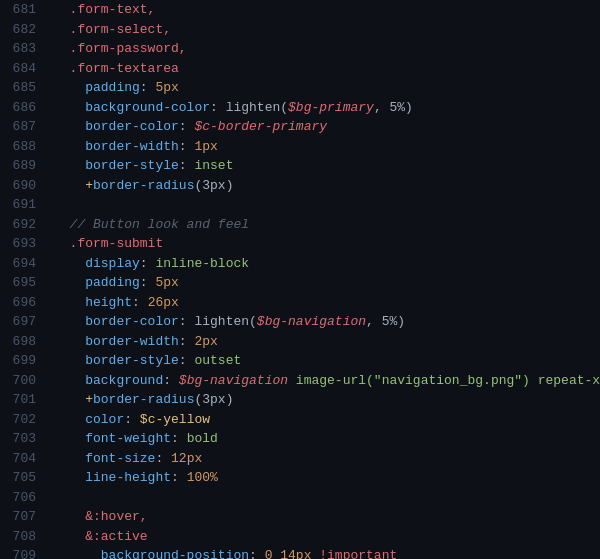 The image size is (600, 559). I want to click on line-number: 693, so click(24, 244).